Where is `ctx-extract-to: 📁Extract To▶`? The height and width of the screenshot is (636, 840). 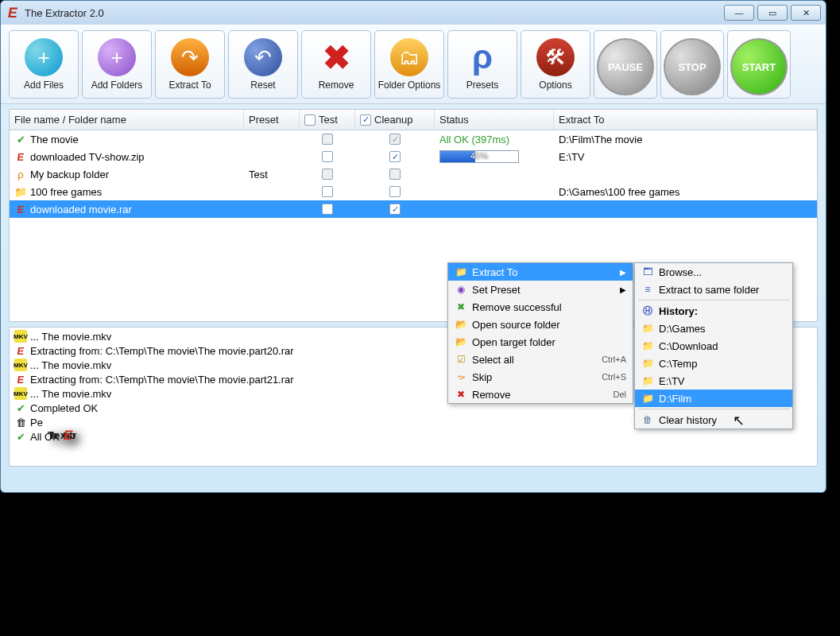
ctx-extract-to: 📁Extract To▶ is located at coordinates (540, 272).